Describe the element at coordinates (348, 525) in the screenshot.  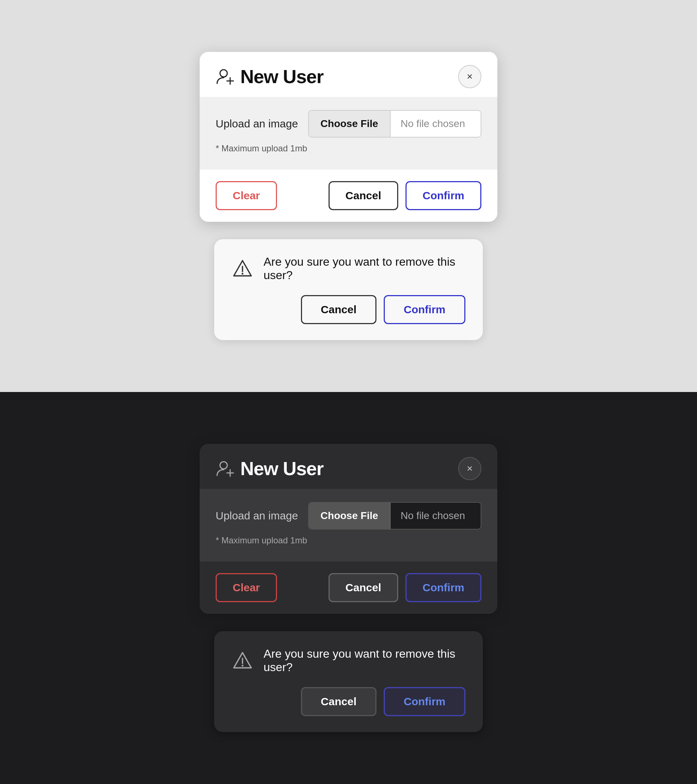
I see `modal-body-dark: Upload an image Choose File No file chos…` at that location.